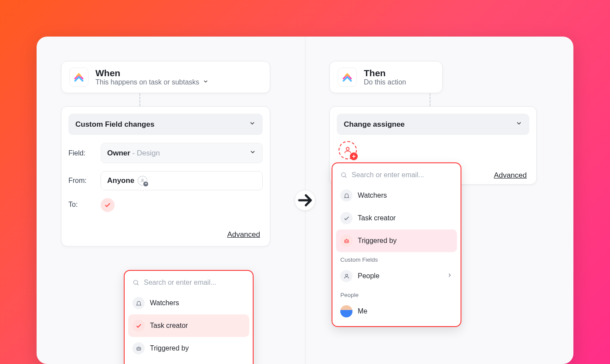 This screenshot has height=364, width=610. I want to click on add-assignee-button: +, so click(348, 150).